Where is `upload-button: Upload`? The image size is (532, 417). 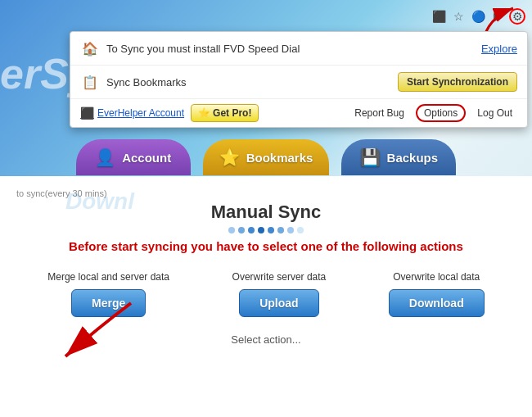 upload-button: Upload is located at coordinates (278, 303).